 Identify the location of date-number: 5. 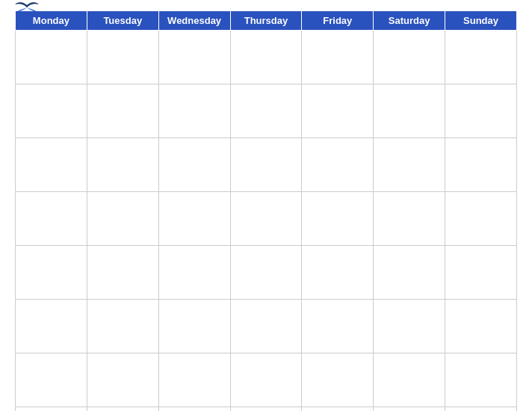
(308, 38).